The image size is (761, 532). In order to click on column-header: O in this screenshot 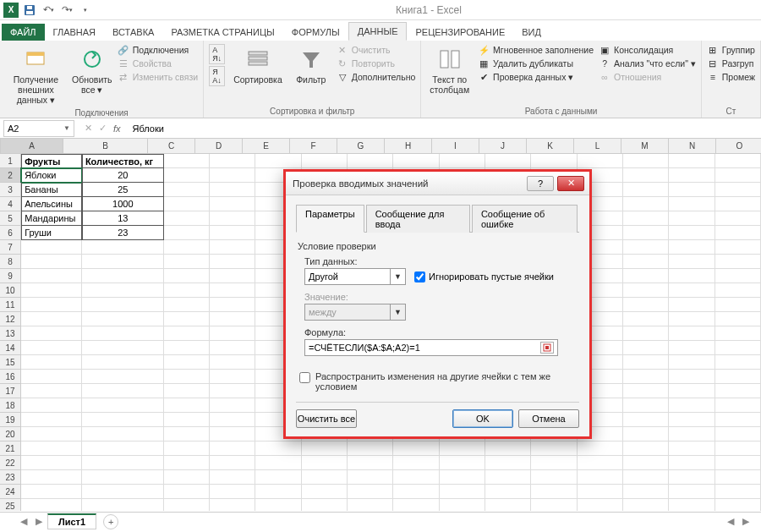, I will do `click(739, 145)`.